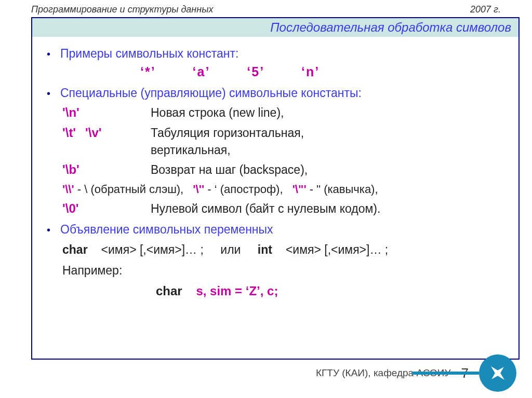 The image size is (532, 398). I want to click on escape-tab-desc2: вертикальная,, so click(228, 150).